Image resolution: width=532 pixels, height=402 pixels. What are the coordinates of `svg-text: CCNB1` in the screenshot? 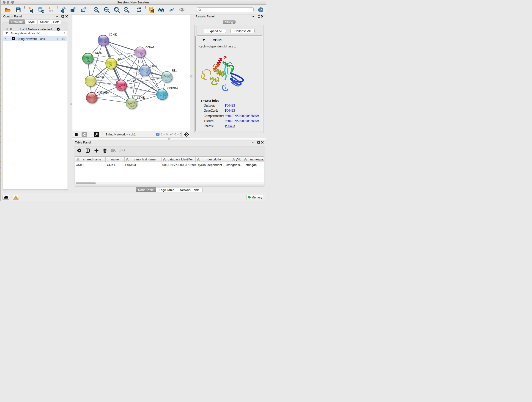 It's located at (100, 77).